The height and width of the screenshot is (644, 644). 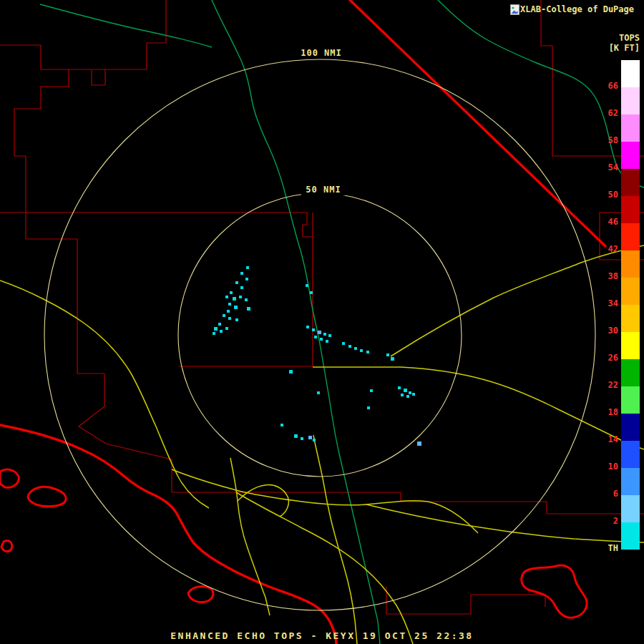 I want to click on legend-entry: 26, so click(x=624, y=346).